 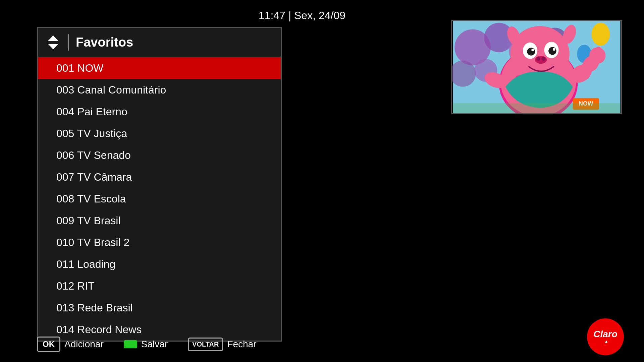 What do you see at coordinates (537, 67) in the screenshot?
I see `preview-window: NOW` at bounding box center [537, 67].